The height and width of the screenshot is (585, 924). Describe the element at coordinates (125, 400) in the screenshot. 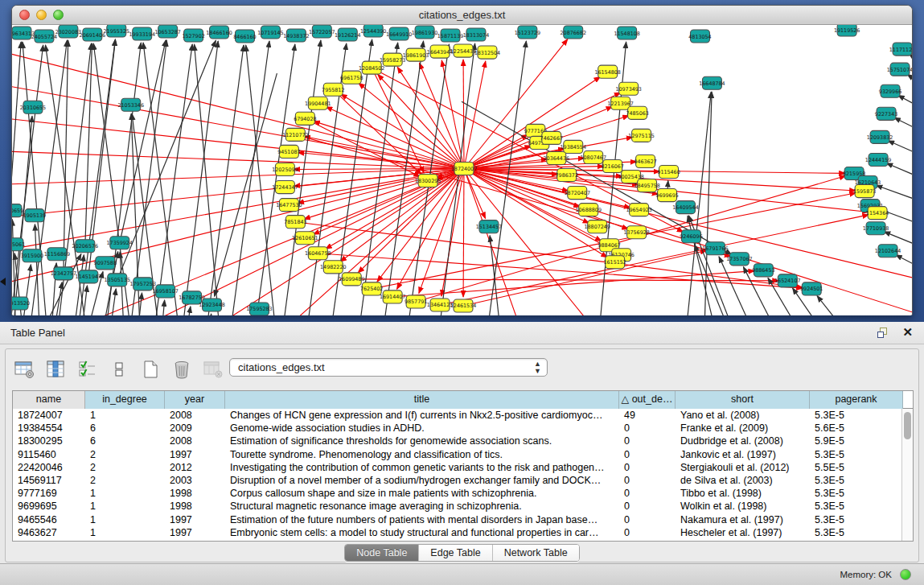

I see `column-header-in_degree: in_degree` at that location.